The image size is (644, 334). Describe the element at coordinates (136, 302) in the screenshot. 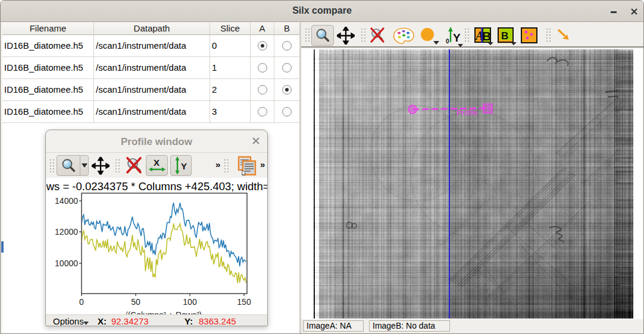

I see `svg-text: 50` at that location.